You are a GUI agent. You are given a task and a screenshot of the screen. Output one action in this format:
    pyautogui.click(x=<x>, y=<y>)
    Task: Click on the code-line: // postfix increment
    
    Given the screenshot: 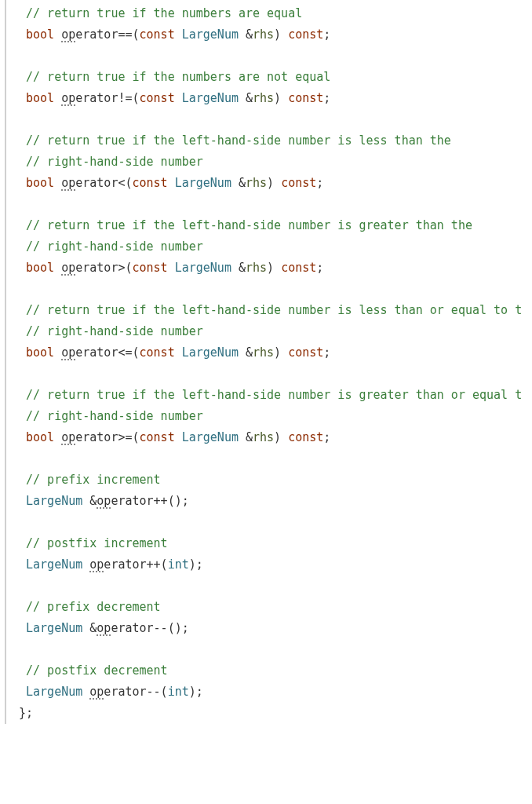 What is the action you would take?
    pyautogui.click(x=275, y=543)
    